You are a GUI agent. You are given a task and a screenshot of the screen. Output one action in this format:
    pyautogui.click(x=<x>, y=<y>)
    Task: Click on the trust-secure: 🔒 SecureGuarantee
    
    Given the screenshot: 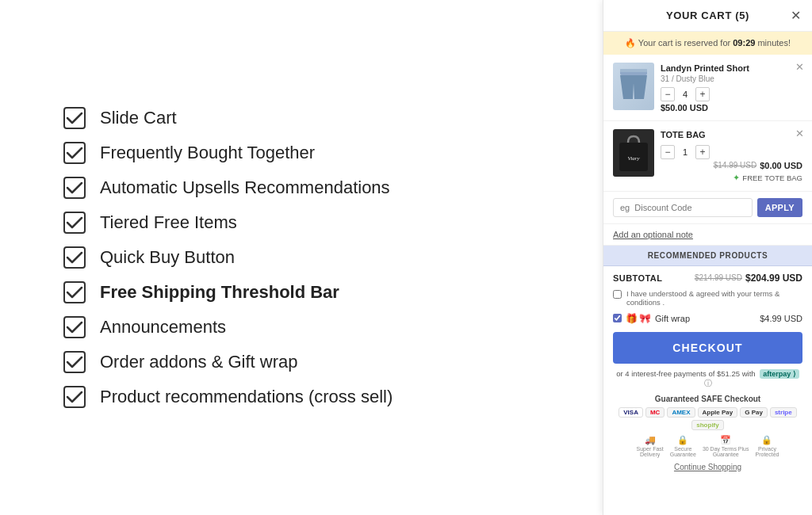 What is the action you would take?
    pyautogui.click(x=684, y=446)
    